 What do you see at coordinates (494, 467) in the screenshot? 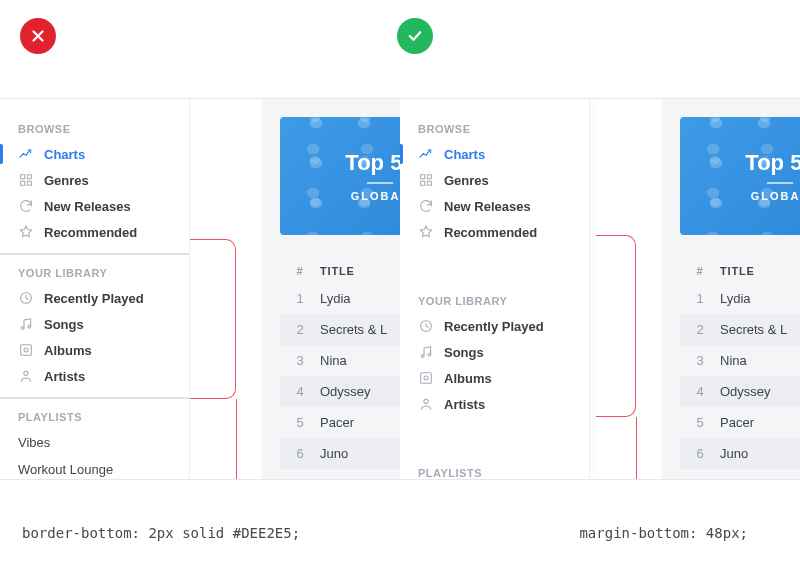
I see `section-playlists: PLAYLISTS Vibes` at bounding box center [494, 467].